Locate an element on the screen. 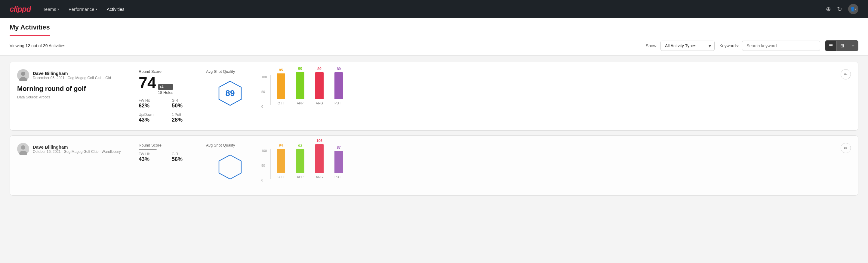  bars-container-2: 94 OTT 93 APP 106 ARG 8 is located at coordinates (552, 164).